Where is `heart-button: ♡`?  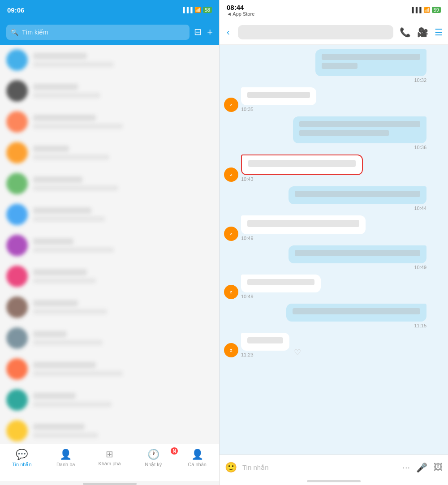
heart-button: ♡ is located at coordinates (297, 352).